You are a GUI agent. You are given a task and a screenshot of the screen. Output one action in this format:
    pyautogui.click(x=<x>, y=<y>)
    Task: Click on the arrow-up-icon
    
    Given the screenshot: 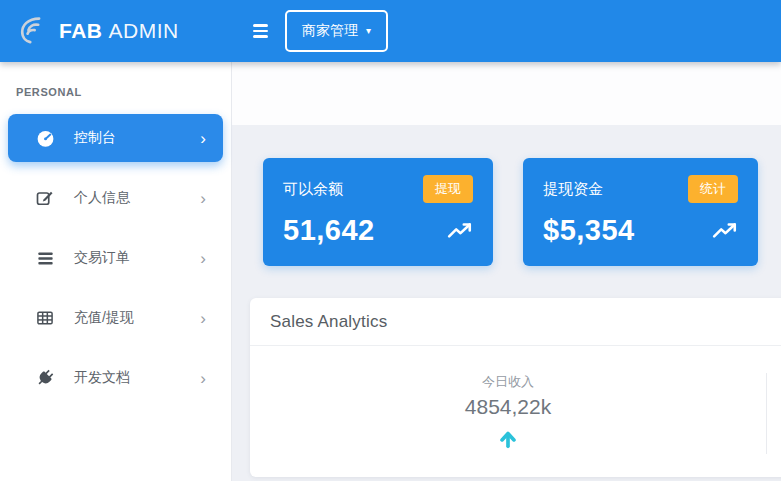 What is the action you would take?
    pyautogui.click(x=508, y=441)
    